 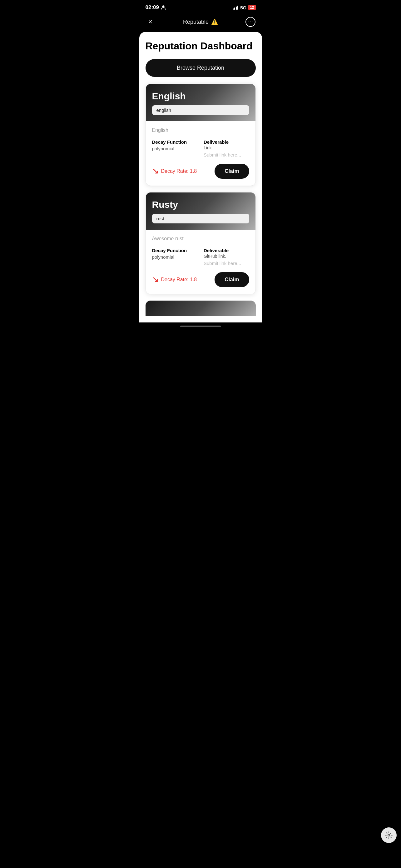 I want to click on rusty-card-title: Rusty, so click(x=201, y=205).